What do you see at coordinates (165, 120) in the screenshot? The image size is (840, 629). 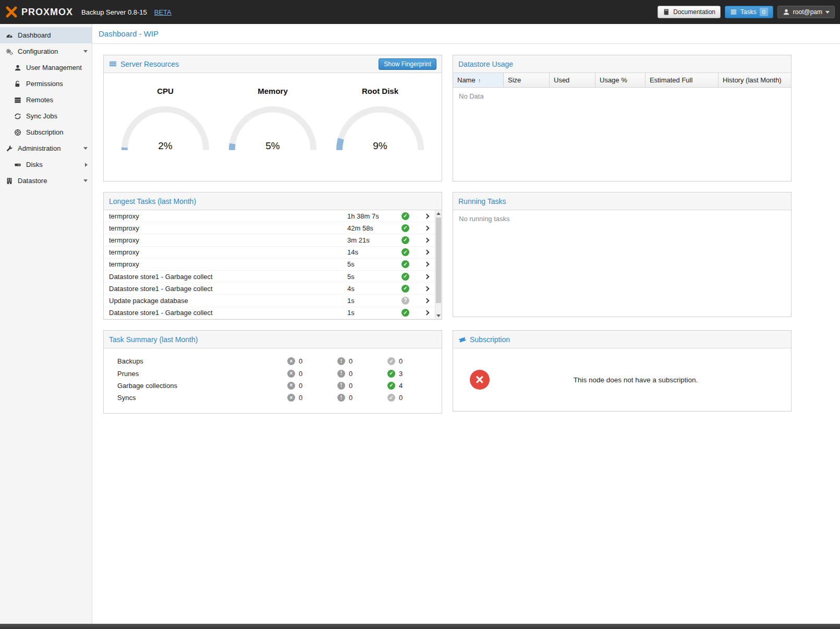 I see `cpu-gauge: CPU 2%` at bounding box center [165, 120].